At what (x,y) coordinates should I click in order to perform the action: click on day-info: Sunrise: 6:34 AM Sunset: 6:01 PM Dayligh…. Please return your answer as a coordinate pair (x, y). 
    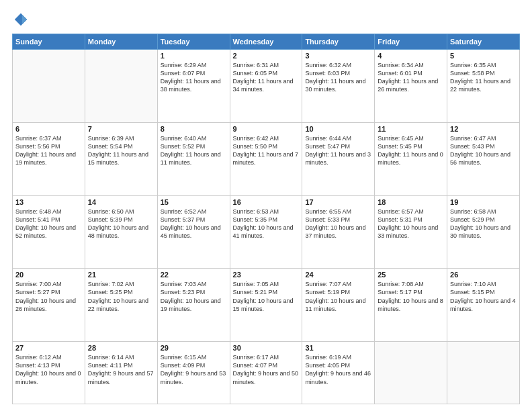
    Looking at the image, I should click on (411, 78).